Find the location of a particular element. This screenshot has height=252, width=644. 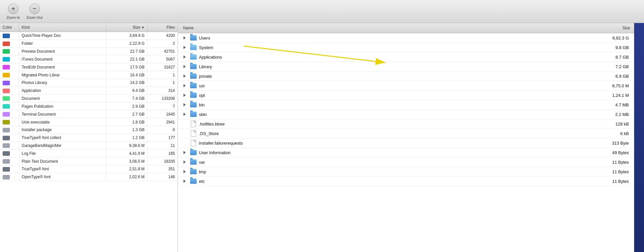

header-name: Name is located at coordinates (386, 28).